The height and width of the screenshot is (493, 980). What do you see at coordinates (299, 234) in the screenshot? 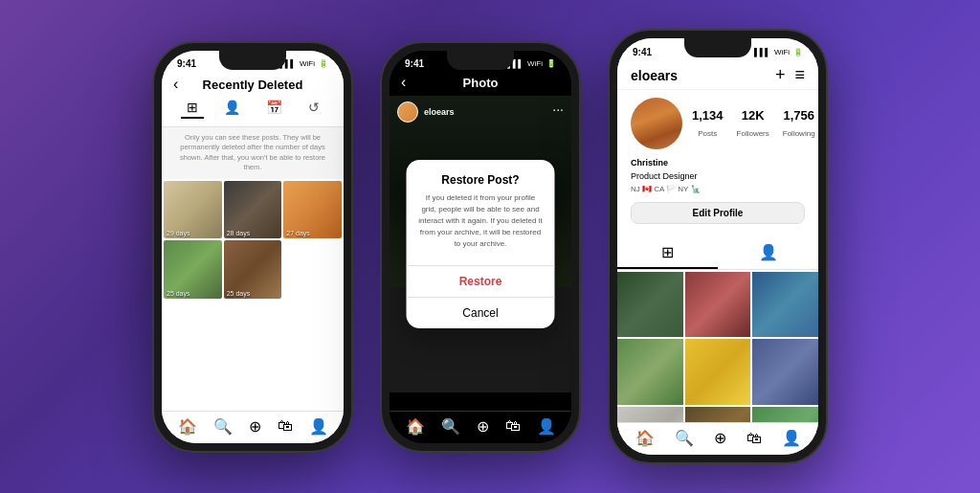
I see `days-label-3: 27 days` at bounding box center [299, 234].